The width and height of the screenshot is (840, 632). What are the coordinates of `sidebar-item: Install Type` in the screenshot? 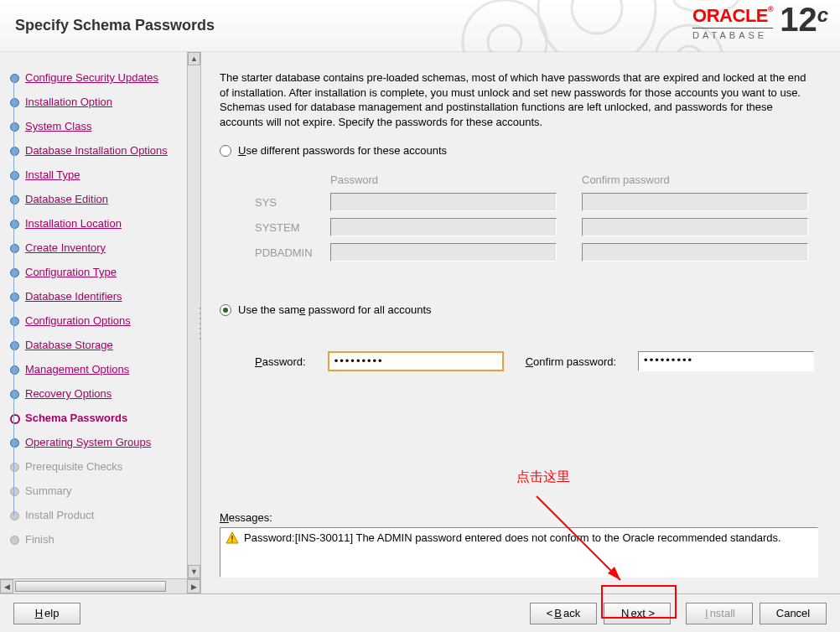 It's located at (106, 174).